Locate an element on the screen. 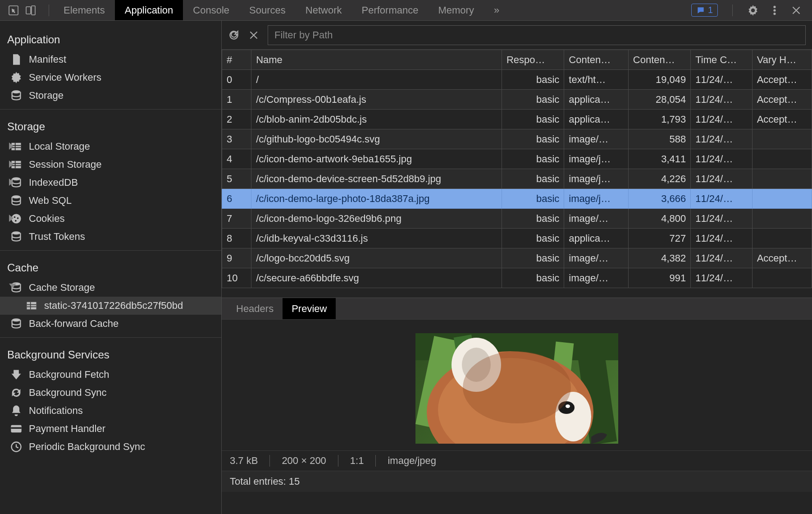  settings-gear-icon is located at coordinates (753, 10).